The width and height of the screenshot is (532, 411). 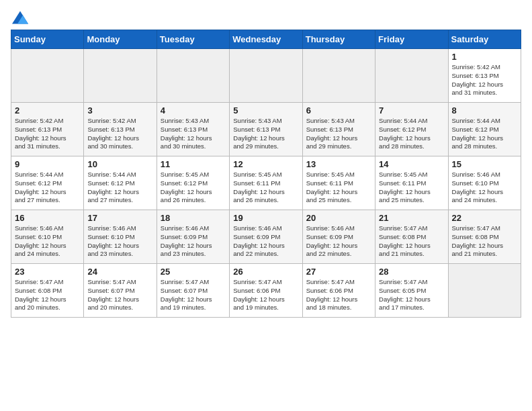 What do you see at coordinates (339, 291) in the screenshot?
I see `calendar-cell: 27Sunrise: 5:47 AM Sunset: 6:06 PM Dayli…` at bounding box center [339, 291].